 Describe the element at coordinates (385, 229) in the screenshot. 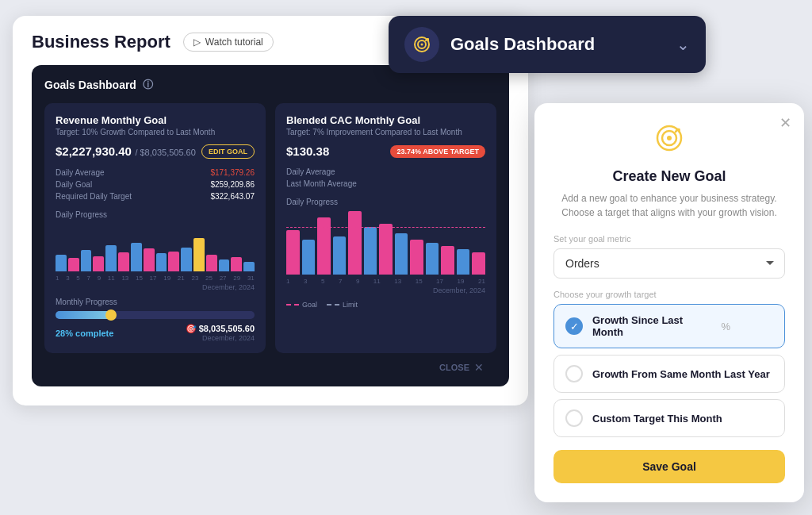

I see `blended-cac-card: Blended CAC Monthly Goal Target: 7% Impr…` at that location.